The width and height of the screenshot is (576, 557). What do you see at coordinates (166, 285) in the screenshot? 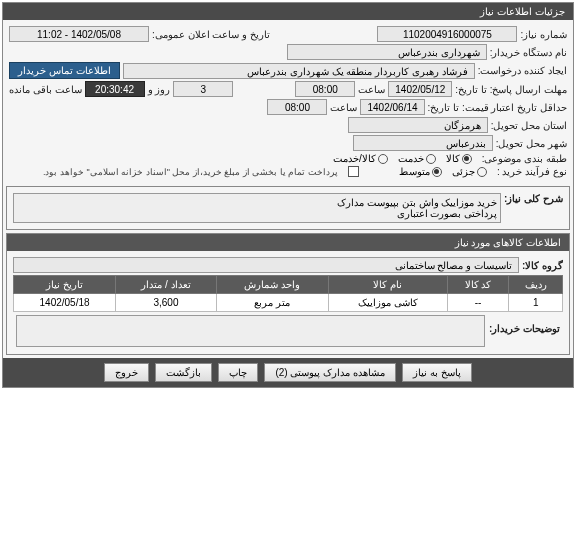
I see `th-qty: تعداد / متدار` at bounding box center [166, 285].